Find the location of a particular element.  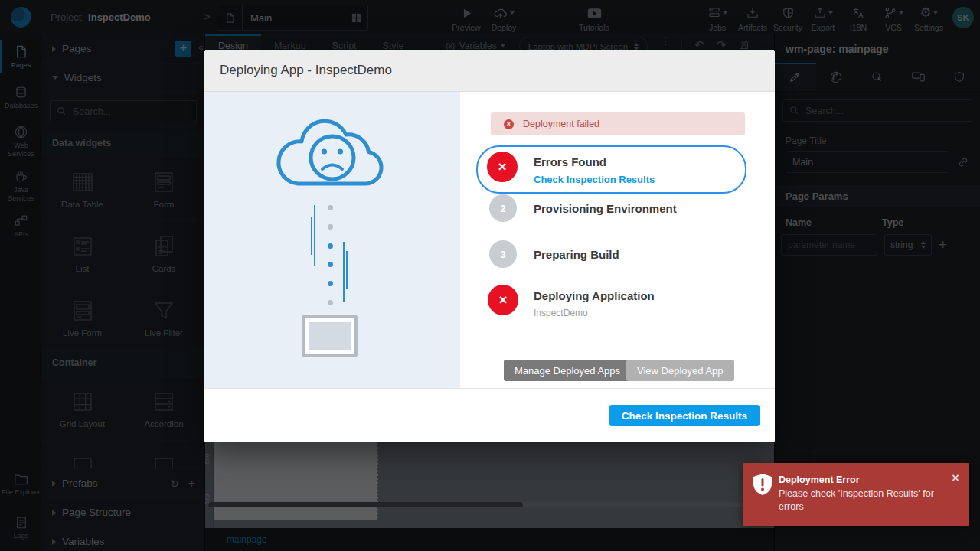

deploy-illustration is located at coordinates (332, 240).